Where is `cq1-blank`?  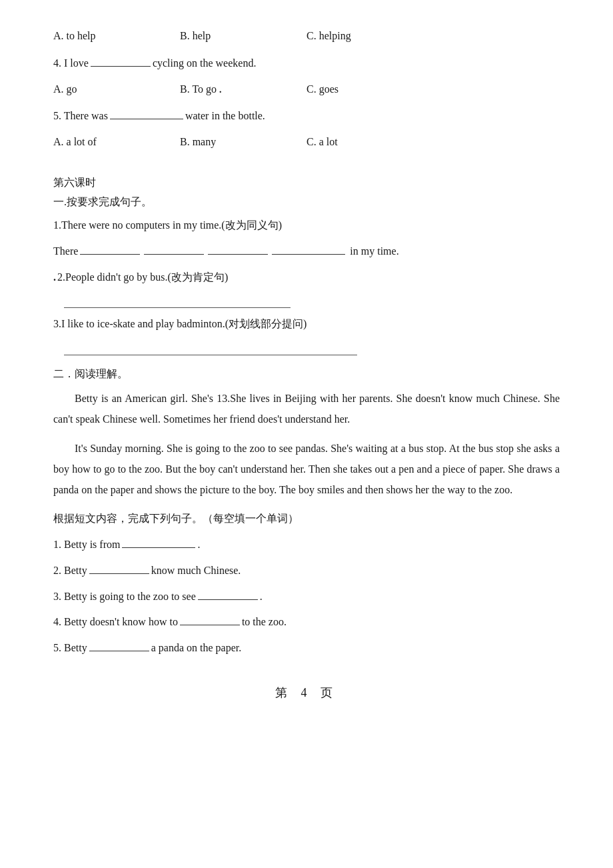
cq1-blank is located at coordinates (159, 542).